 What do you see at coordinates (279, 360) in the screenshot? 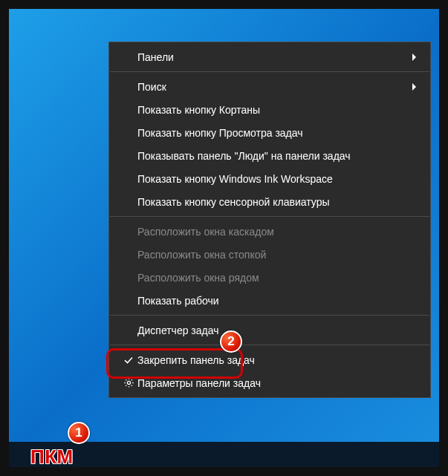
I see `menu-item-label: Закрепить панель задач` at bounding box center [279, 360].